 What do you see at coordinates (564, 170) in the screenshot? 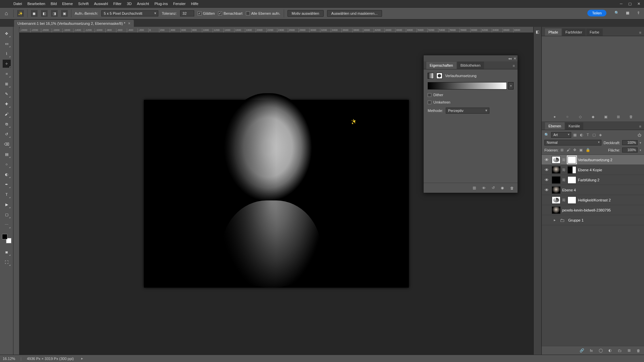
I see `mask-link-icon: ⛓` at bounding box center [564, 170].